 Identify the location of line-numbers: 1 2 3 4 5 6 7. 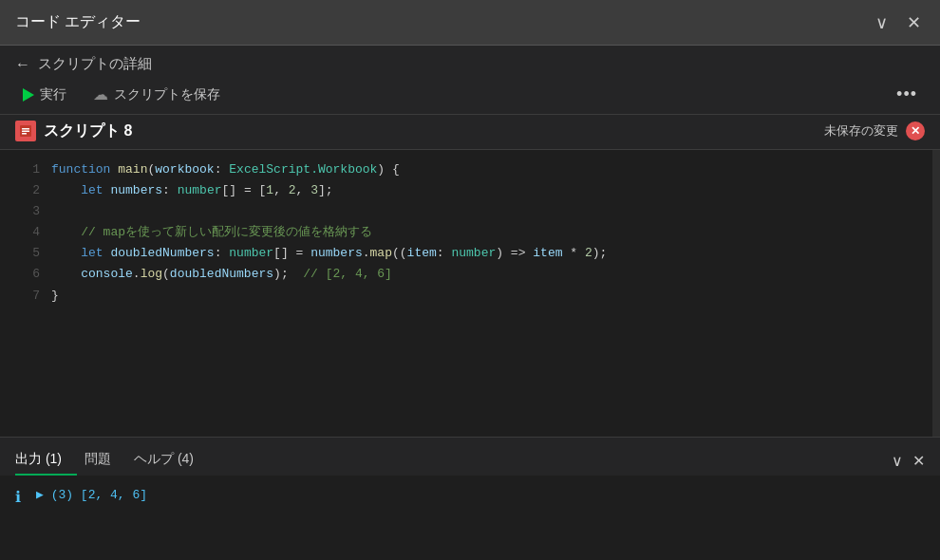
(24, 293).